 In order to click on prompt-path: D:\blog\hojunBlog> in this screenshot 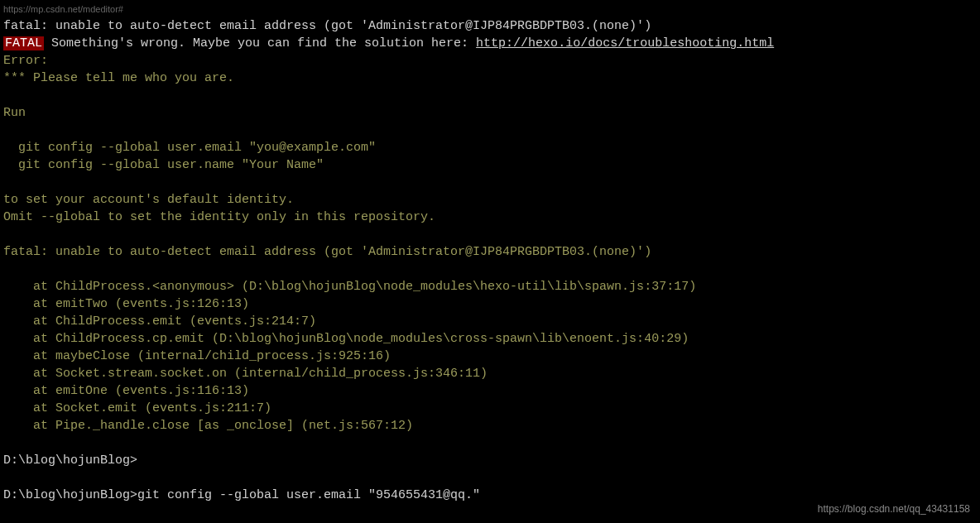, I will do `click(70, 495)`.